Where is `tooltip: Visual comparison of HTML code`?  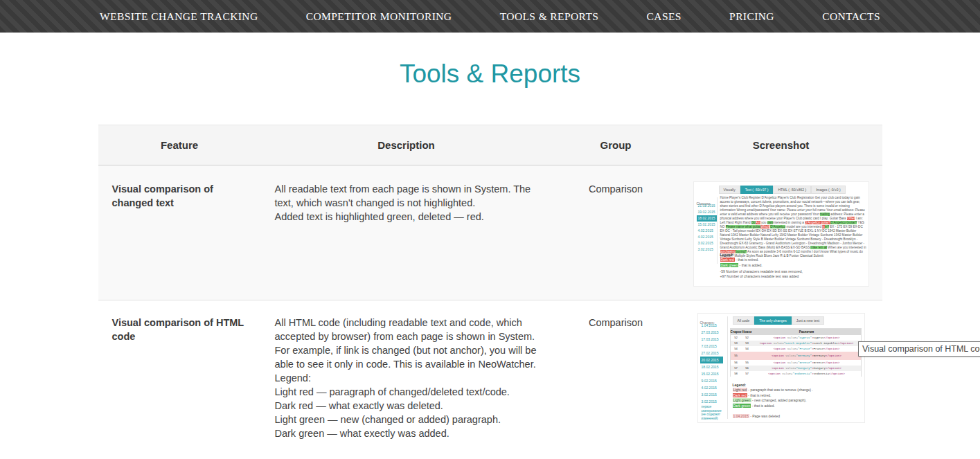
tooltip: Visual comparison of HTML code is located at coordinates (919, 349).